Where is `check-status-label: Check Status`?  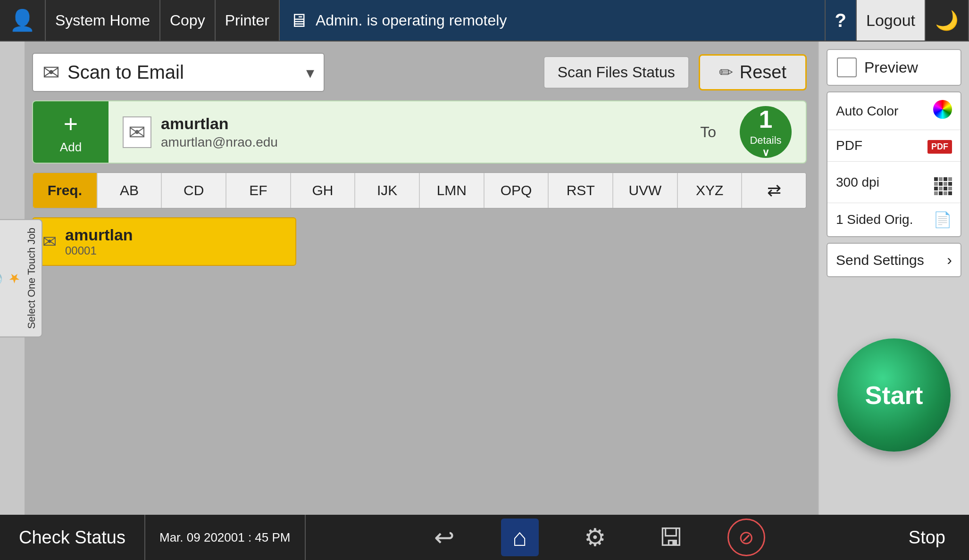
check-status-label: Check Status is located at coordinates (72, 537).